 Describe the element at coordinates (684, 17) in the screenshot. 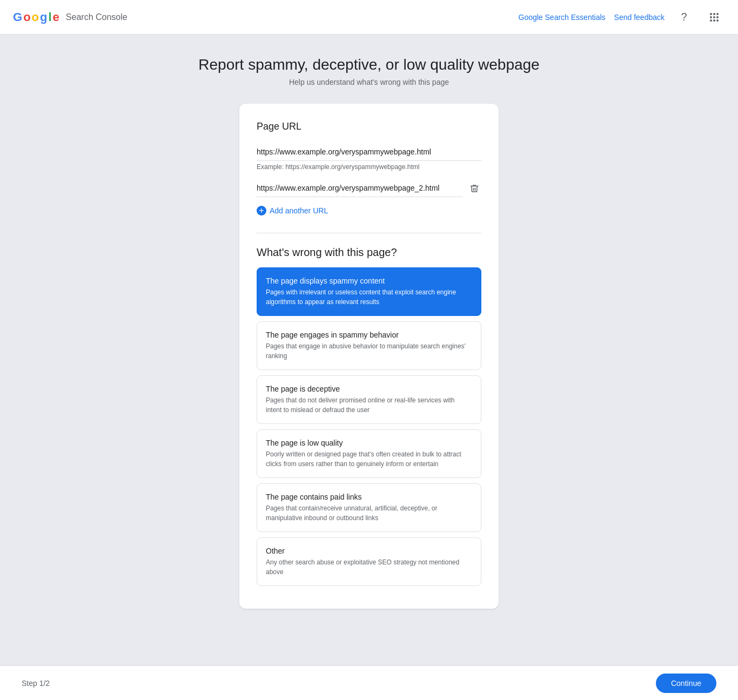

I see `help-button: ?` at that location.